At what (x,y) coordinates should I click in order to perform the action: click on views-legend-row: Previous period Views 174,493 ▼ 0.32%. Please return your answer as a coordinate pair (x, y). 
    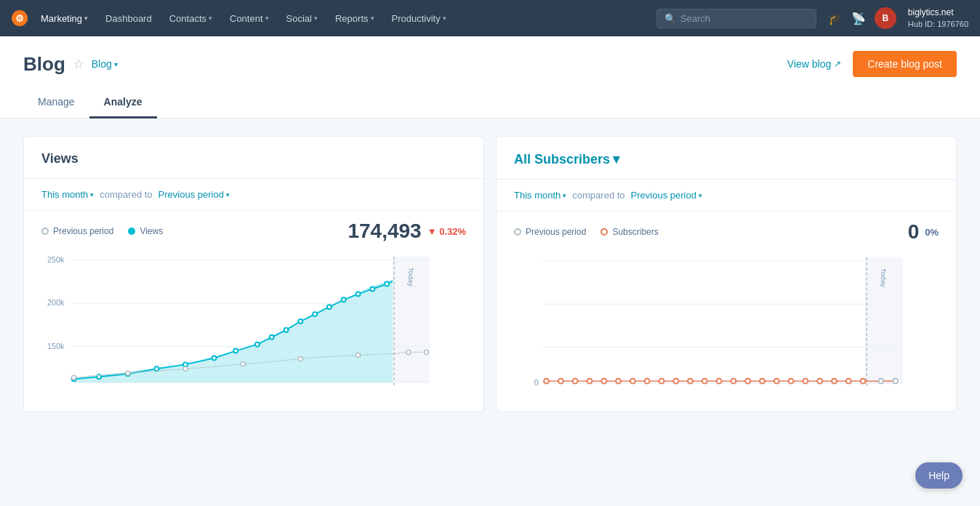
    Looking at the image, I should click on (254, 230).